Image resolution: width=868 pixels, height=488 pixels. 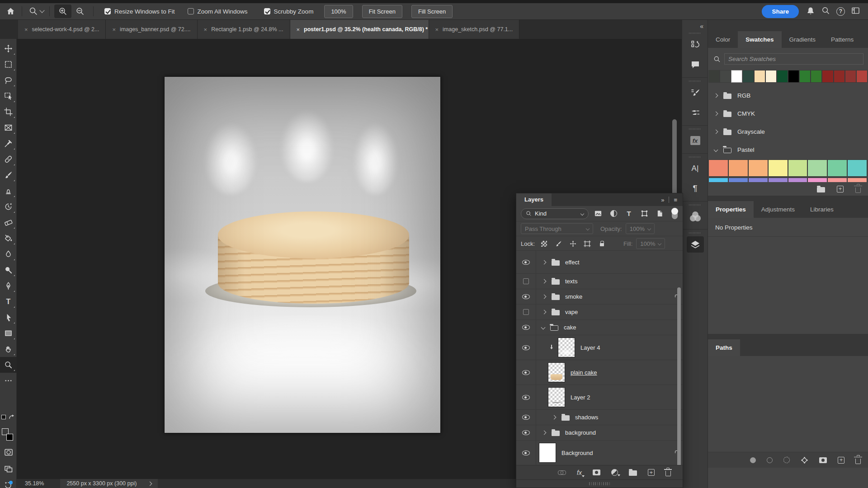 What do you see at coordinates (8, 380) in the screenshot?
I see `edit-toolbar-ellipsis` at bounding box center [8, 380].